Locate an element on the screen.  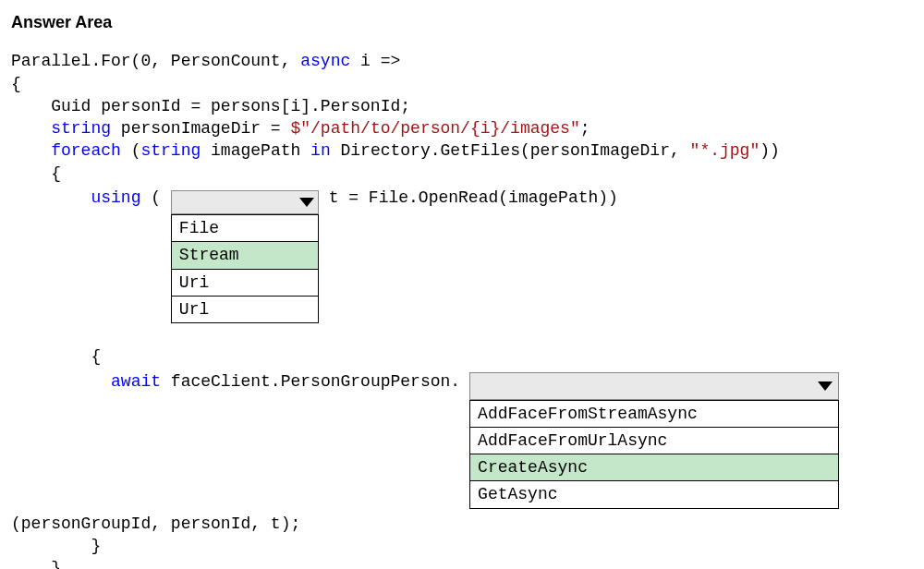
option-addfacefromstreamasync: AddFaceFromStreamAsync is located at coordinates (654, 414).